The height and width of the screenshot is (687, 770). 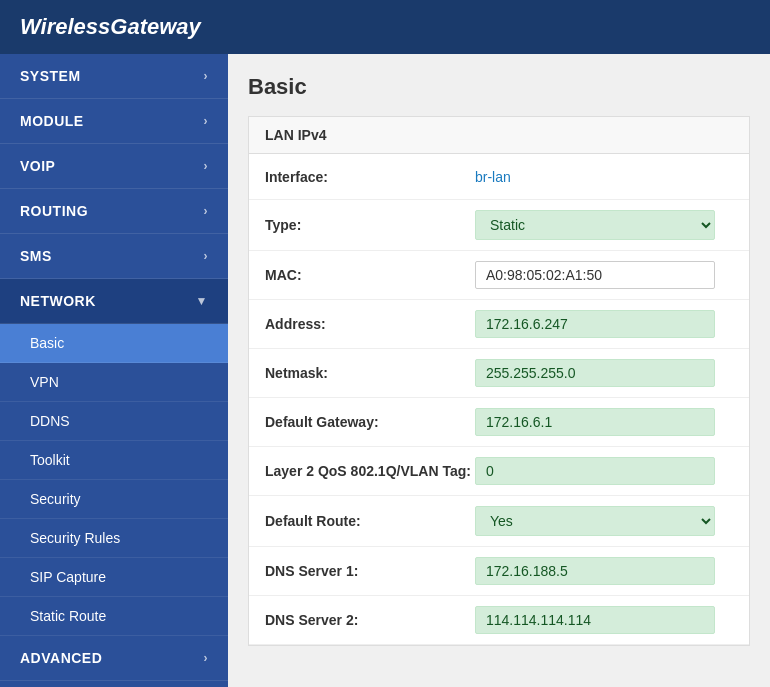 I want to click on sidebar-item-module: MODULE ›, so click(x=114, y=122).